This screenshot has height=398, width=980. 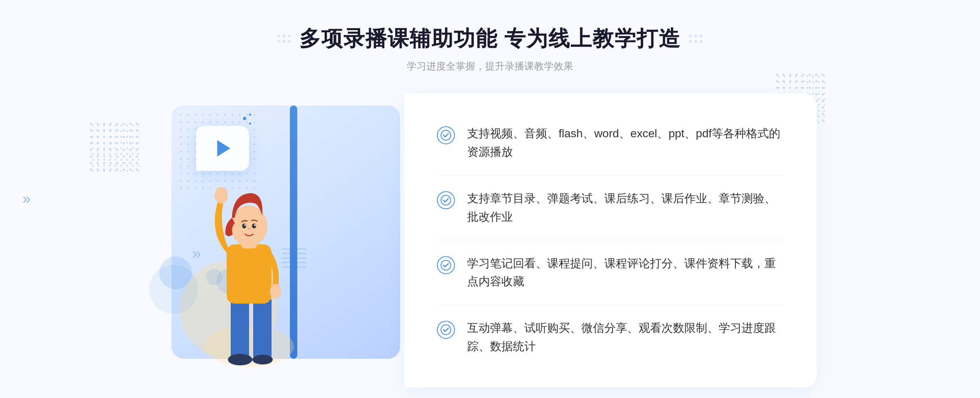 What do you see at coordinates (610, 208) in the screenshot?
I see `feature-item-2: 支持章节目录、弹题考试、课后练习、课后作业、章节测验、批改作业` at bounding box center [610, 208].